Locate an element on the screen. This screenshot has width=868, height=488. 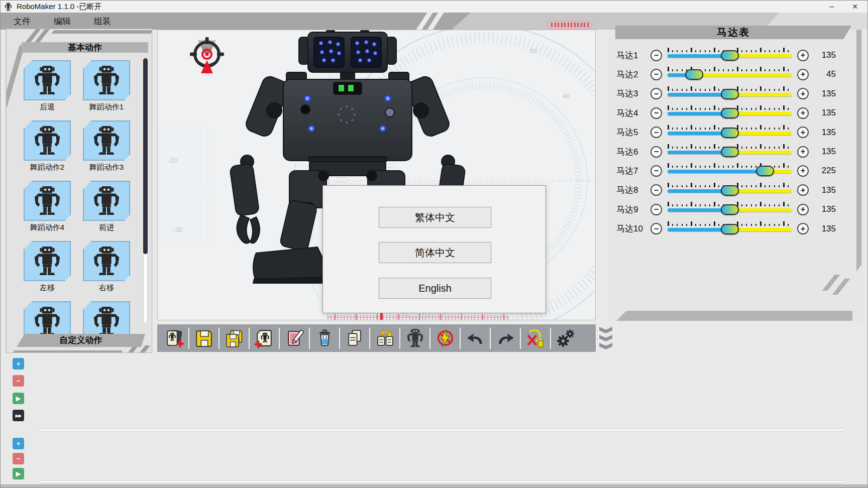
menu-item-组装: 组装 is located at coordinates (102, 21).